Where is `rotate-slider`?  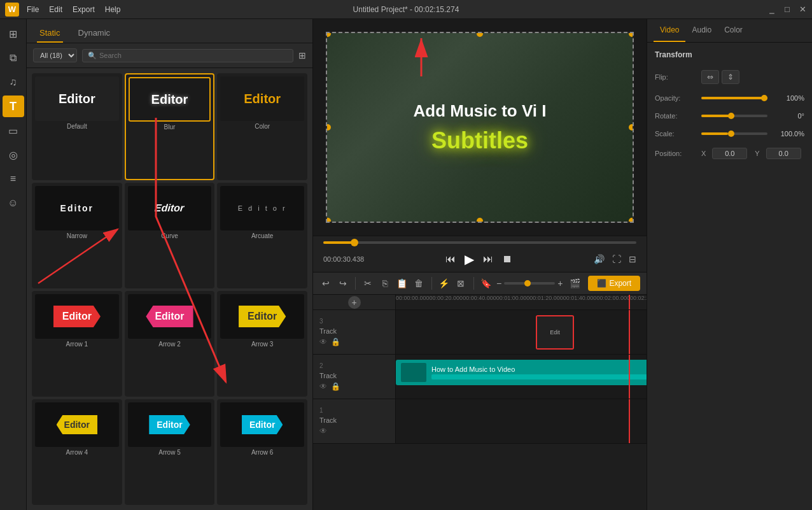
rotate-slider is located at coordinates (734, 116).